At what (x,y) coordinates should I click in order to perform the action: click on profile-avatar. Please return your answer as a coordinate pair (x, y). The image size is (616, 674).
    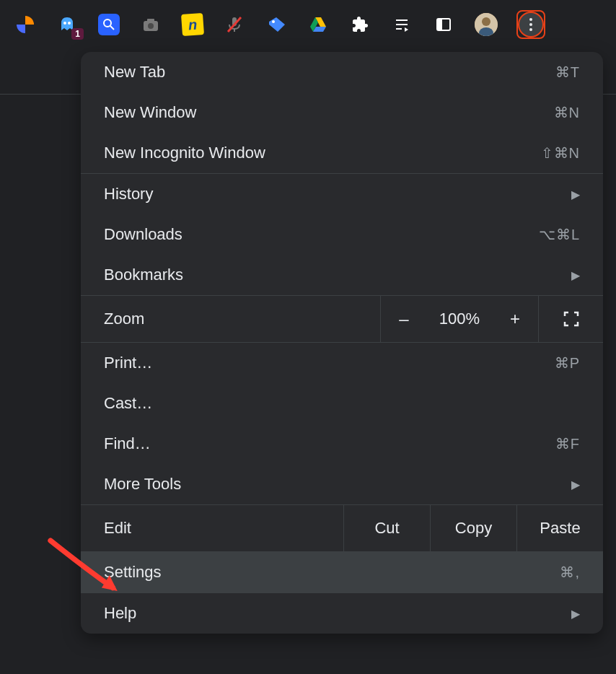
    Looking at the image, I should click on (486, 25).